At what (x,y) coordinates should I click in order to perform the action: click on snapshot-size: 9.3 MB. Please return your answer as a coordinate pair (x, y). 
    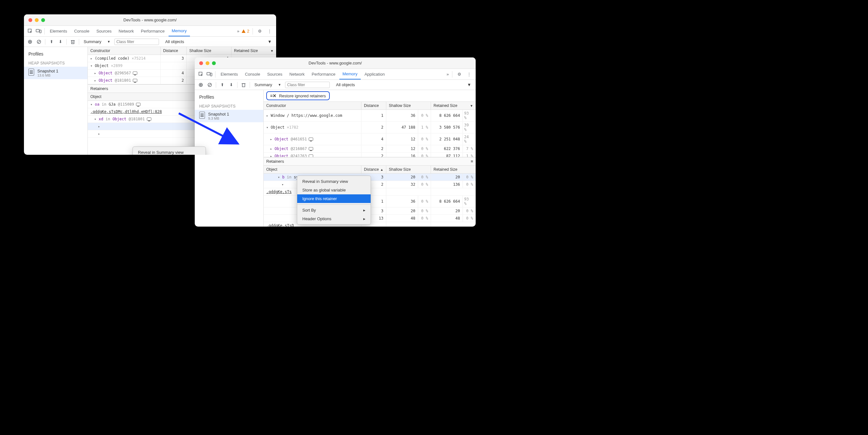
    Looking at the image, I should click on (219, 119).